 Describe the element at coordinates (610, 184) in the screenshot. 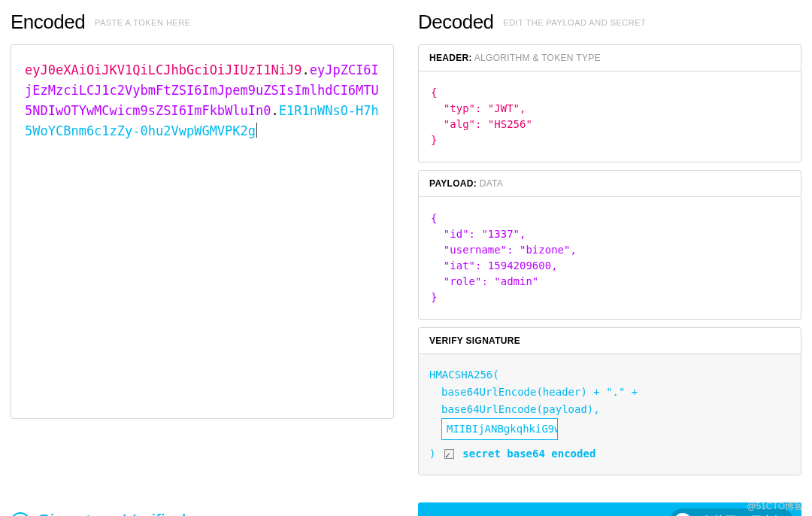

I see `payload-label: PAYLOAD: DATA` at that location.